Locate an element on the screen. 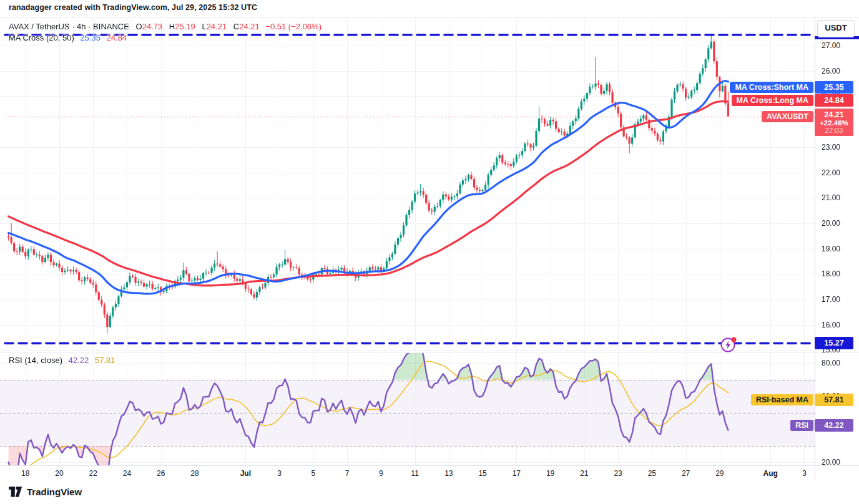 Image resolution: width=859 pixels, height=504 pixels. open-label: O is located at coordinates (139, 26).